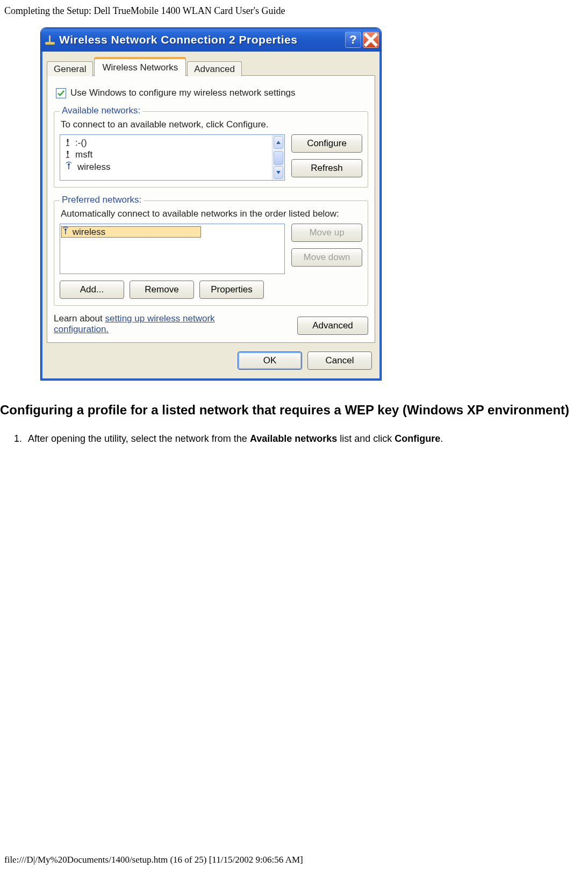  I want to click on available-item-1: msft, so click(166, 155).